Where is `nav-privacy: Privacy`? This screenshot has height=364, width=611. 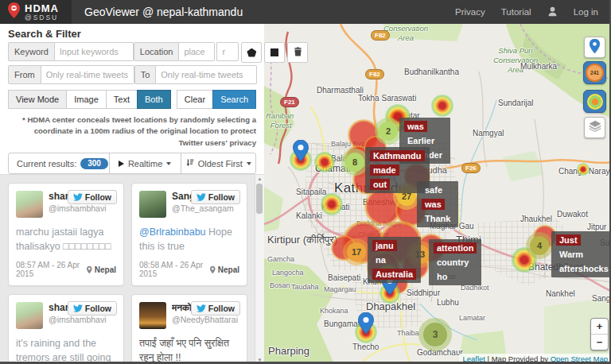 nav-privacy: Privacy is located at coordinates (470, 12).